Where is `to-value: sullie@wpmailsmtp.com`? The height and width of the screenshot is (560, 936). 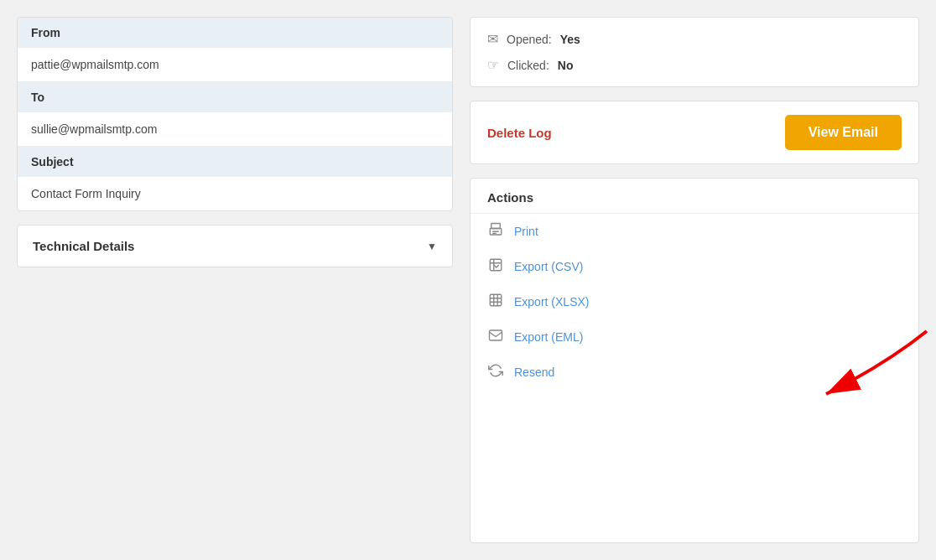
to-value: sullie@wpmailsmtp.com is located at coordinates (235, 129).